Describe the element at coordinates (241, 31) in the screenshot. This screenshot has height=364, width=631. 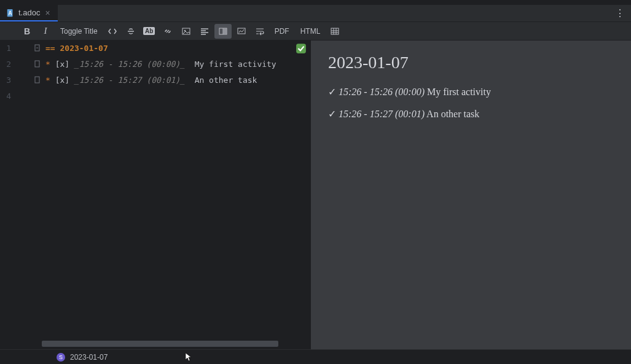
I see `presentation-button` at that location.